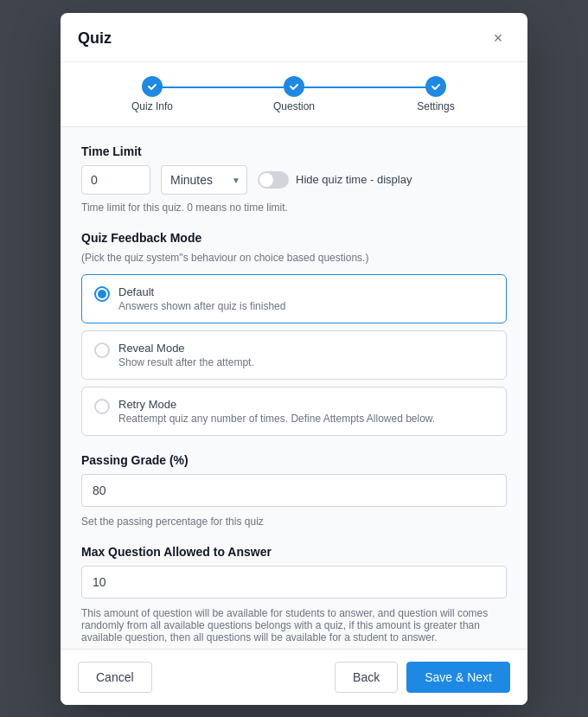 This screenshot has width=588, height=717. I want to click on footer-right: Back Save & Next, so click(422, 677).